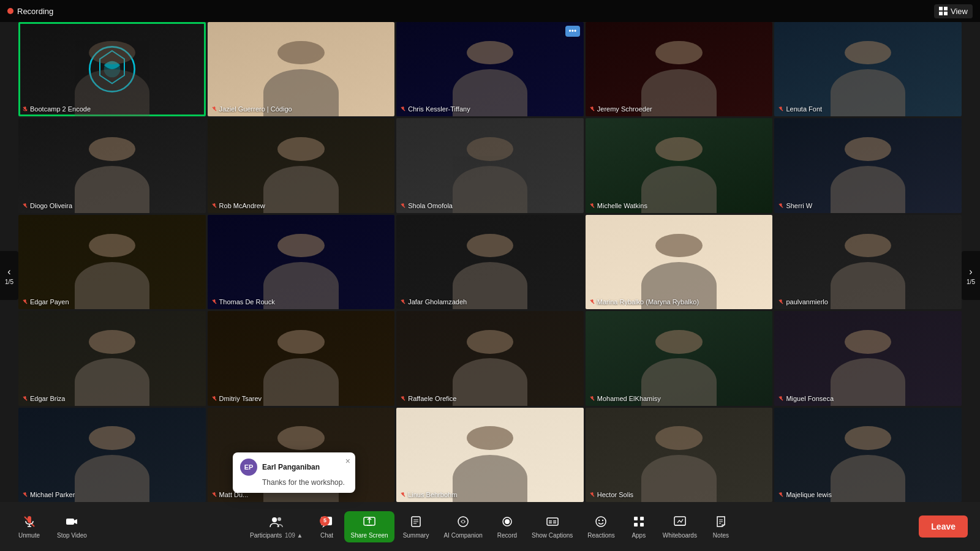  I want to click on video-cell-5: Lenuta Font, so click(868, 69).